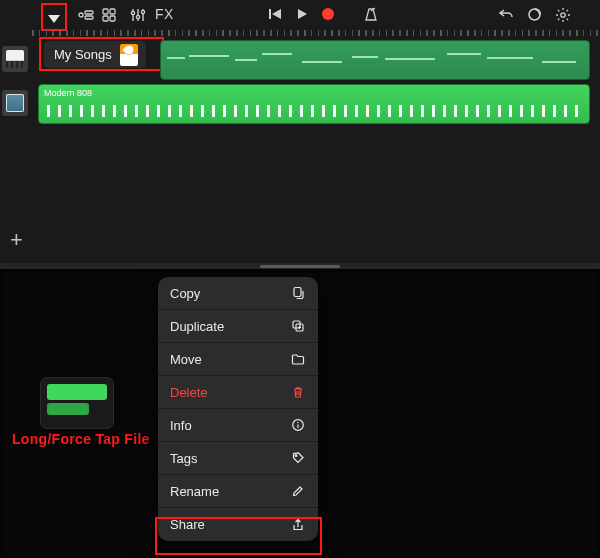 Image resolution: width=600 pixels, height=558 pixels. What do you see at coordinates (238, 524) in the screenshot?
I see `menu-item-share: Share` at bounding box center [238, 524].